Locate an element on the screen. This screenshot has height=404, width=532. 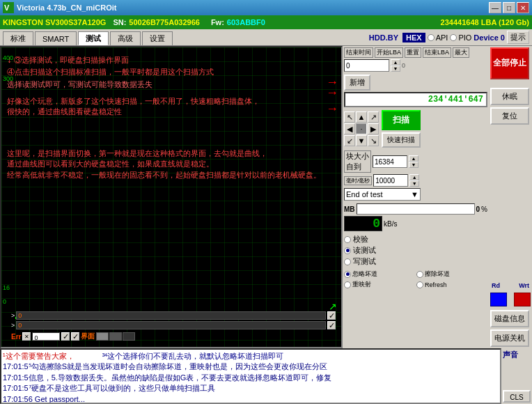
dir-up-left: ↖ is located at coordinates (350, 117).